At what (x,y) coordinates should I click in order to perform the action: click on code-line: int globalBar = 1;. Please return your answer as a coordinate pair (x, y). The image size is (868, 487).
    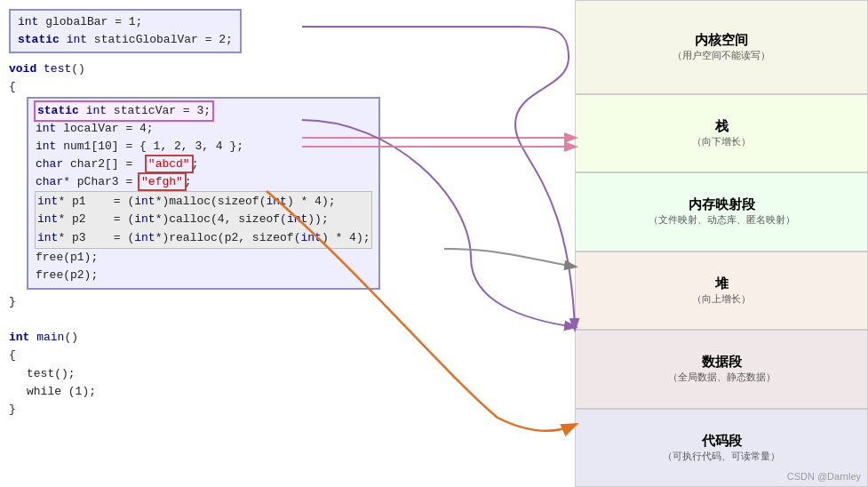
    Looking at the image, I should click on (125, 22).